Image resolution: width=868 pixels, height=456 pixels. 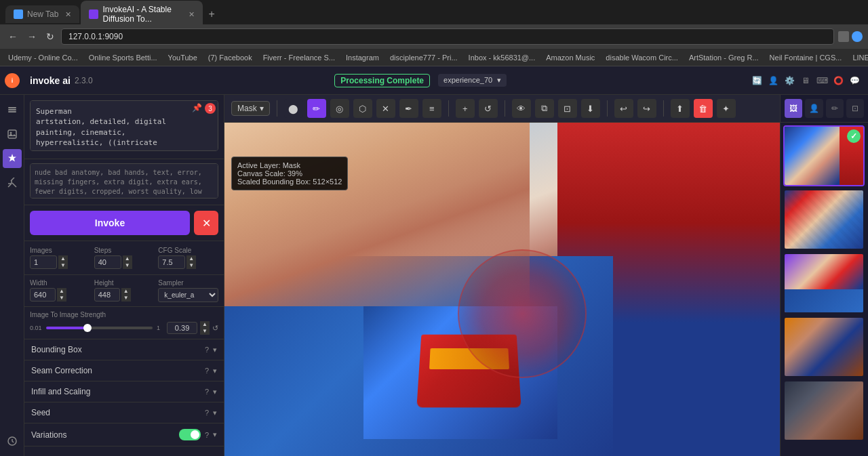 I want to click on section-infill-scaling-header: Infill and Scaling ? ▾, so click(x=124, y=392).